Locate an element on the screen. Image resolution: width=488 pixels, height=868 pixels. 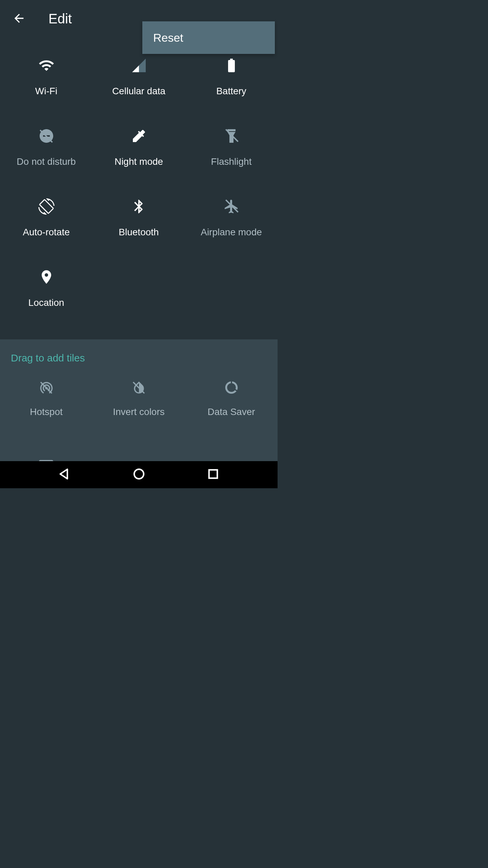
reset-menu-item: Reset is located at coordinates (209, 38).